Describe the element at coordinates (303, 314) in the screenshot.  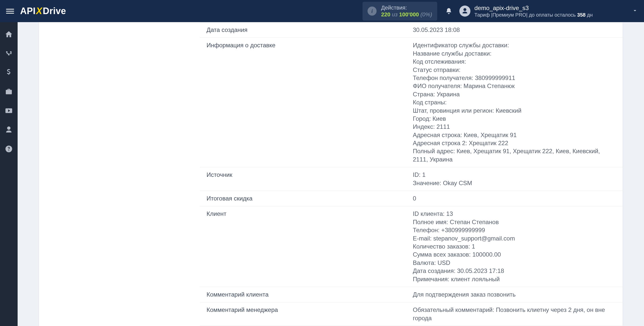
I see `row-label: Комментарий менеджера` at that location.